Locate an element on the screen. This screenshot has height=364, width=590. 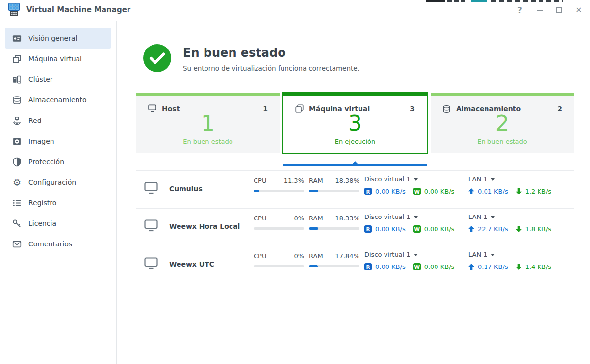
close-button: ✕ is located at coordinates (579, 10).